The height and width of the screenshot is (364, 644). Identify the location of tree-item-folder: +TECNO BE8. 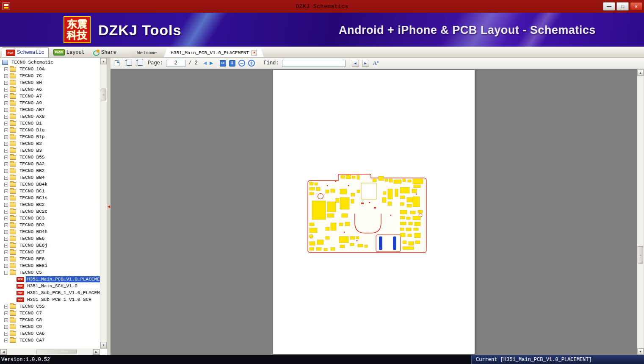
(51, 259).